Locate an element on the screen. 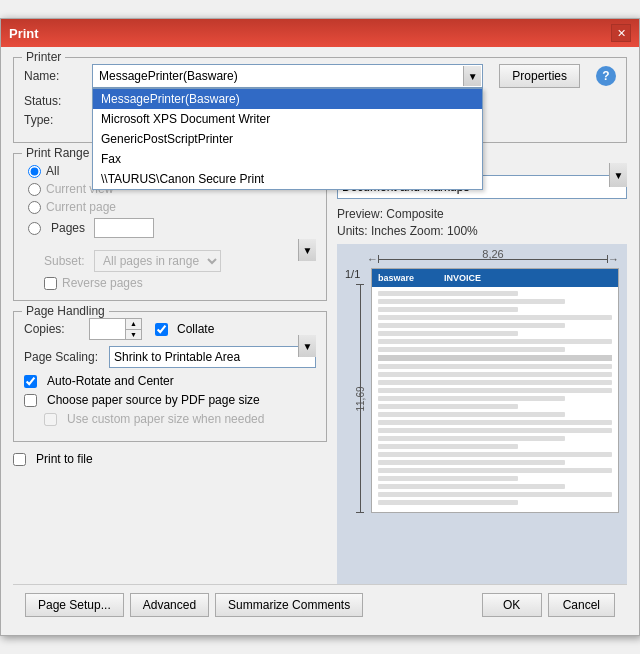 Image resolution: width=640 pixels, height=654 pixels. page-handling-group: Page Handling Copies: 1 ▲ ▼ Collate is located at coordinates (170, 376).